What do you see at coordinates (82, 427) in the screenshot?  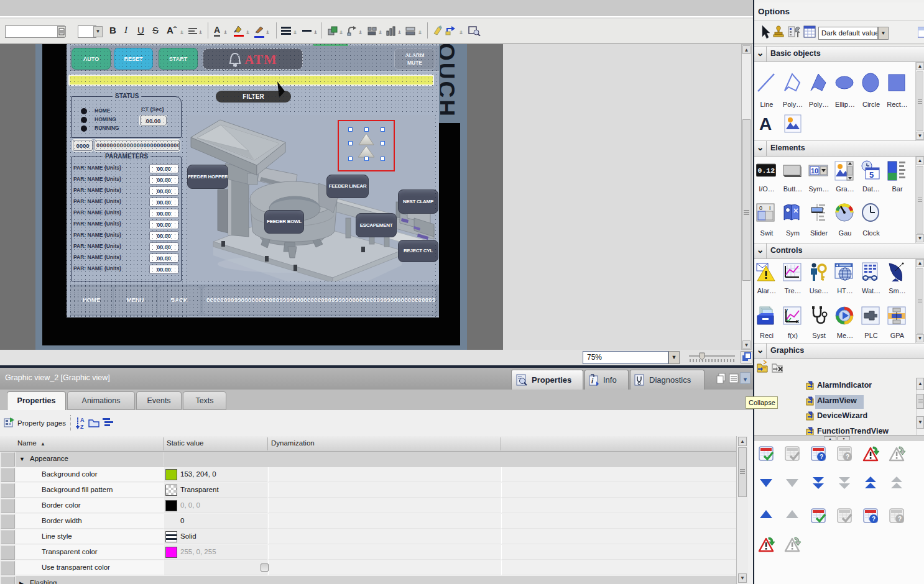 I see `svg-text: Z` at bounding box center [82, 427].